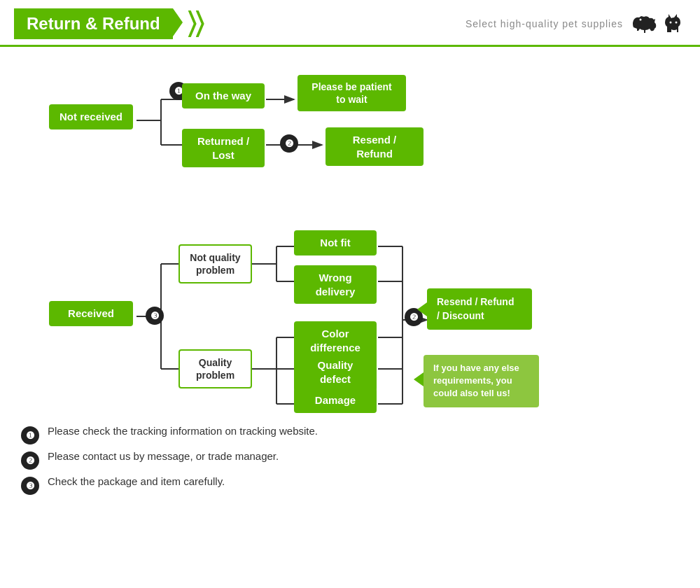 The height and width of the screenshot is (588, 700). I want to click on circle-3: ❸, so click(155, 316).